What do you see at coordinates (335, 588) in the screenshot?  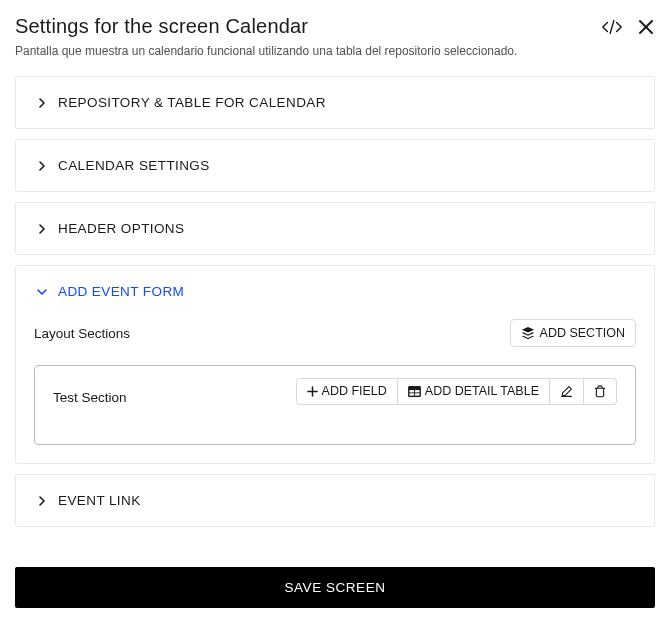 I see `save-screen-button: SAVE SCREEN` at bounding box center [335, 588].